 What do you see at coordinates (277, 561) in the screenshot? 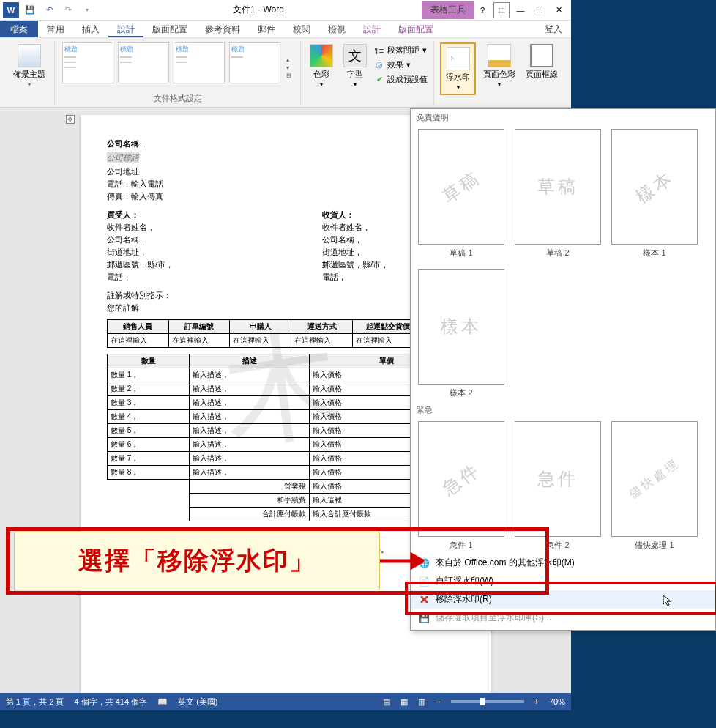
I see `annotation-callout: 選擇「移除浮水印」` at bounding box center [277, 561].